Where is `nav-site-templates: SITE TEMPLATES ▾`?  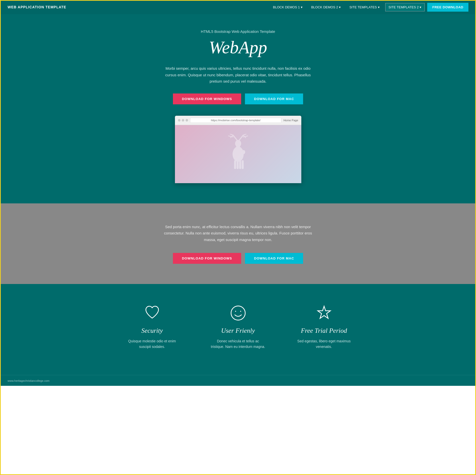
nav-site-templates: SITE TEMPLATES ▾ is located at coordinates (365, 7).